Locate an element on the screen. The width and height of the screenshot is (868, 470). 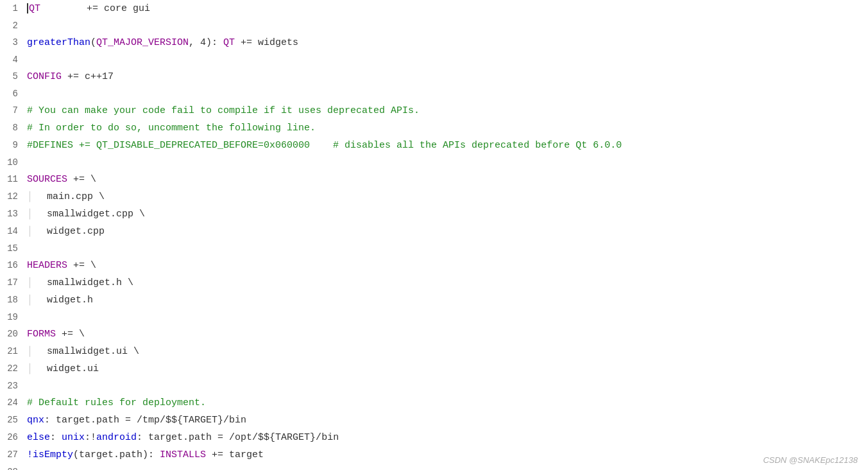
token: # Default rules for deployment. is located at coordinates (117, 403).